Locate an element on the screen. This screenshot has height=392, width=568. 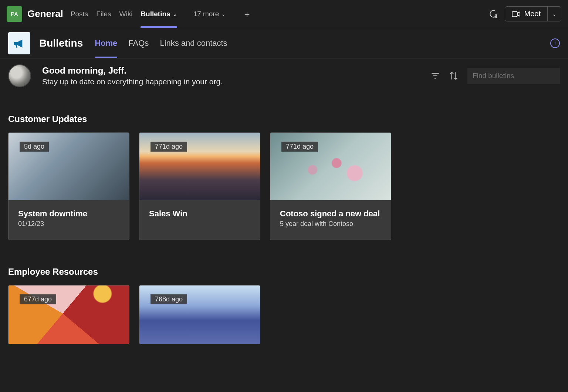
tab-bulletins-label: Bulletins is located at coordinates (155, 14).